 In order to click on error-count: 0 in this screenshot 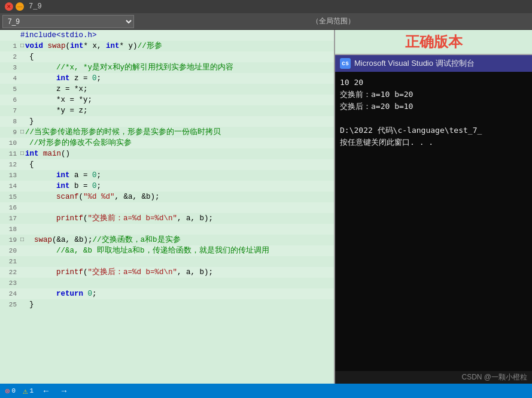, I will do `click(13, 391)`.